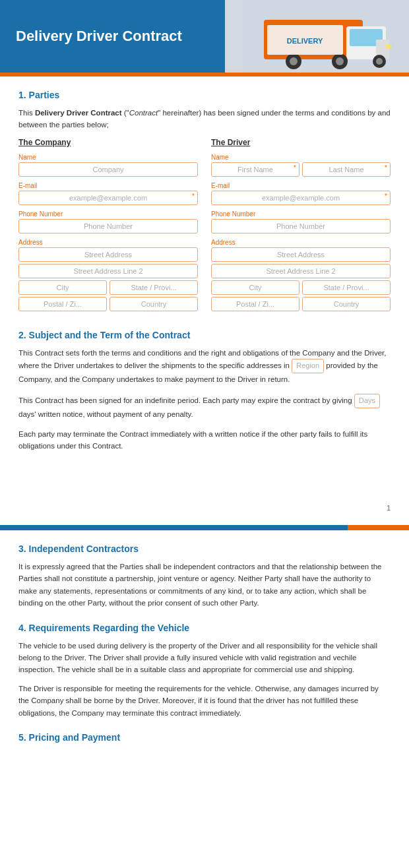  Describe the element at coordinates (301, 142) in the screenshot. I see `driver-label: The Driver` at that location.